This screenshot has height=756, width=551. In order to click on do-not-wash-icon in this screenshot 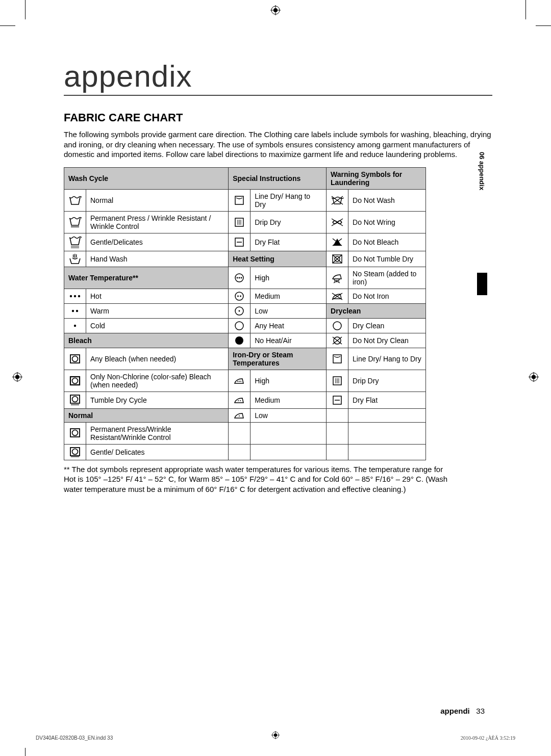, I will do `click(338, 200)`.